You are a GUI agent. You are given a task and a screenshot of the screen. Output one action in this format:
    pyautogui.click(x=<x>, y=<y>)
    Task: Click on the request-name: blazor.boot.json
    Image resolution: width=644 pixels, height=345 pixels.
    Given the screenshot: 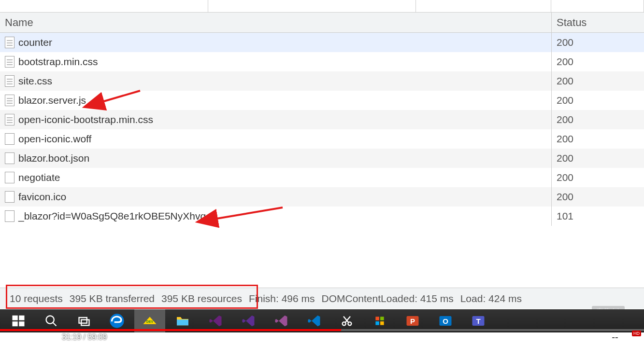 What is the action you would take?
    pyautogui.click(x=54, y=158)
    